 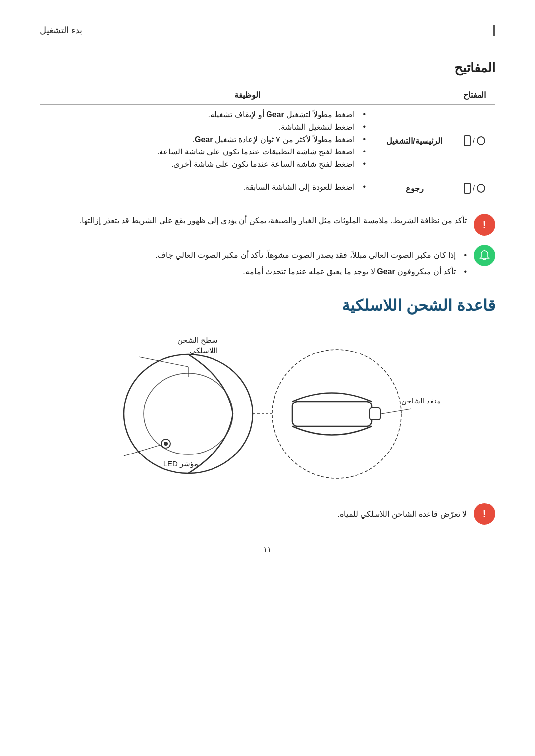 I want to click on rect-icon-back, so click(x=467, y=188).